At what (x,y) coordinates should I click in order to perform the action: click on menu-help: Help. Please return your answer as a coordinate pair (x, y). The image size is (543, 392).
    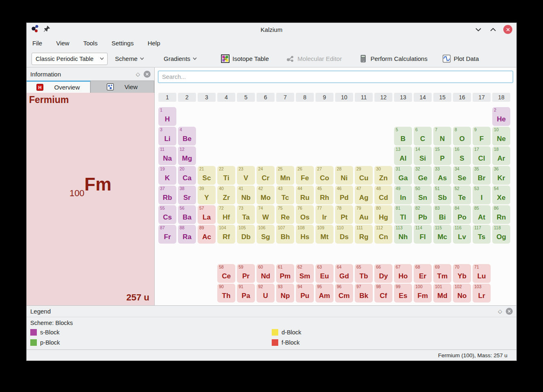
    Looking at the image, I should click on (154, 43).